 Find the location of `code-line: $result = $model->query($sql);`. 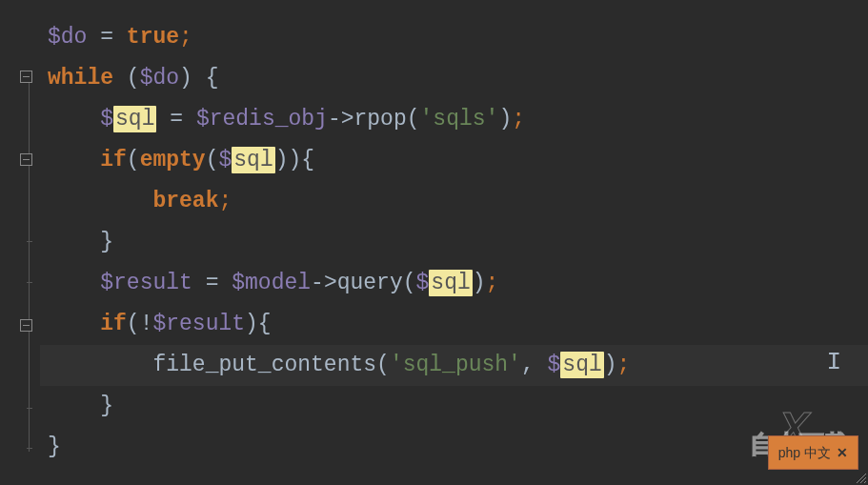

code-line: $result = $model->query($sql); is located at coordinates (454, 284).